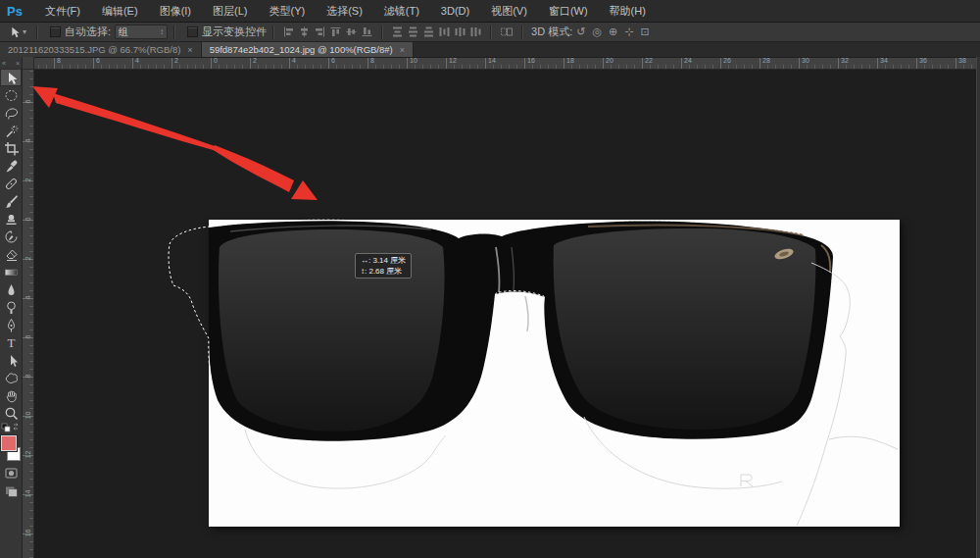 Image resolution: width=980 pixels, height=558 pixels. Describe the element at coordinates (629, 31) in the screenshot. I see `3d-slide-icon: ⊹` at that location.